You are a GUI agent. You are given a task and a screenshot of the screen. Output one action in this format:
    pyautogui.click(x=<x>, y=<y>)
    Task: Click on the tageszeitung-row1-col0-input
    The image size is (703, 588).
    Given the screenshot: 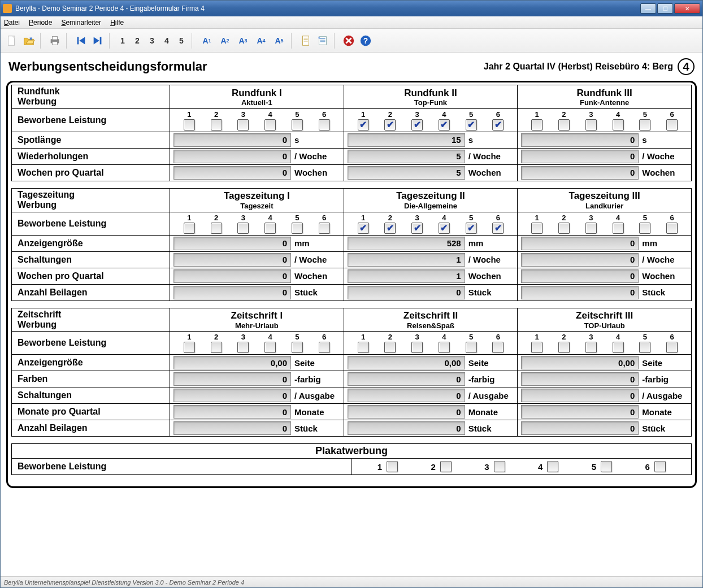 What is the action you would take?
    pyautogui.click(x=232, y=243)
    